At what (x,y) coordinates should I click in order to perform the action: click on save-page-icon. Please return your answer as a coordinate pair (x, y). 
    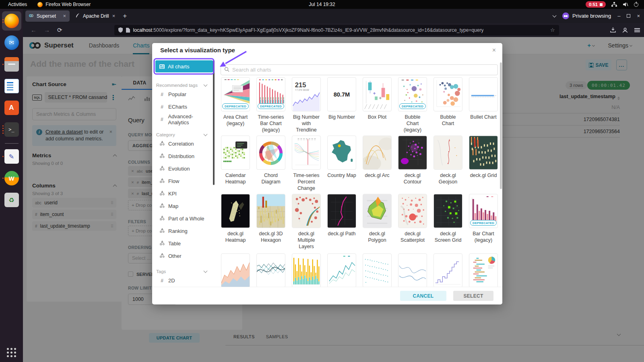
    Looking at the image, I should click on (613, 30).